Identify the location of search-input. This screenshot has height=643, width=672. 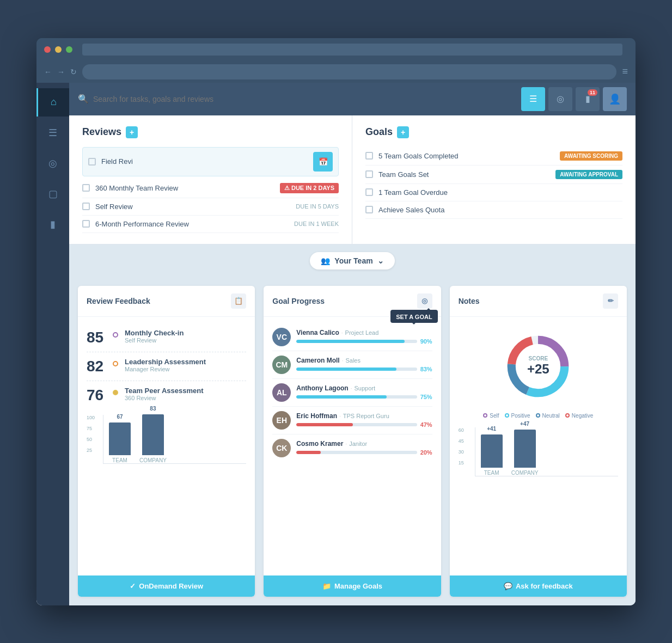
(304, 99).